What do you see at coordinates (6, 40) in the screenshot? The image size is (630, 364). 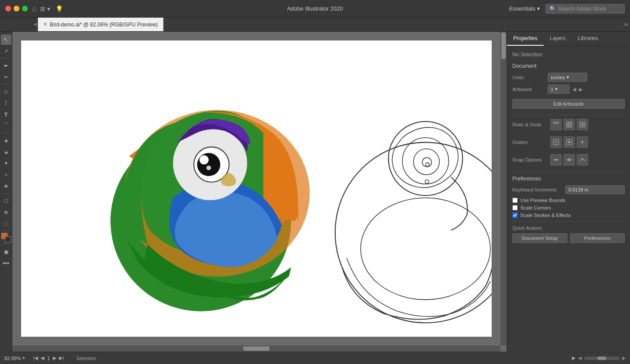 I see `selection-tool: ↖` at bounding box center [6, 40].